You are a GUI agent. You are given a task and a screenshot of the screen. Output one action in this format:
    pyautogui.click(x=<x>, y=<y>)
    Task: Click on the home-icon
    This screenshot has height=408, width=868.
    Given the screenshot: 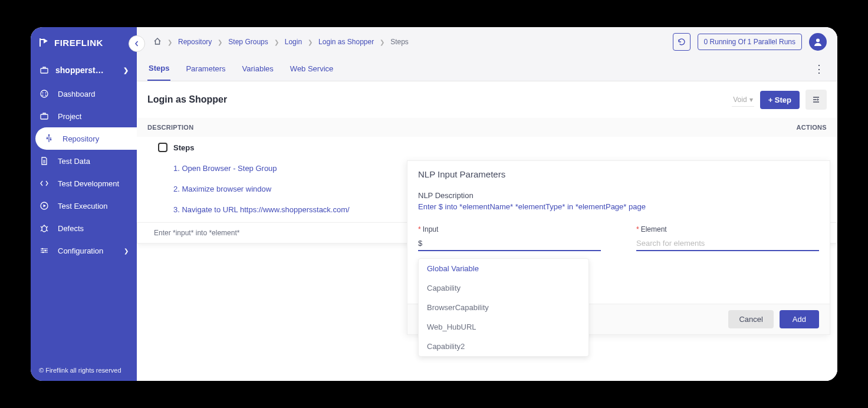 What is the action you would take?
    pyautogui.click(x=157, y=42)
    